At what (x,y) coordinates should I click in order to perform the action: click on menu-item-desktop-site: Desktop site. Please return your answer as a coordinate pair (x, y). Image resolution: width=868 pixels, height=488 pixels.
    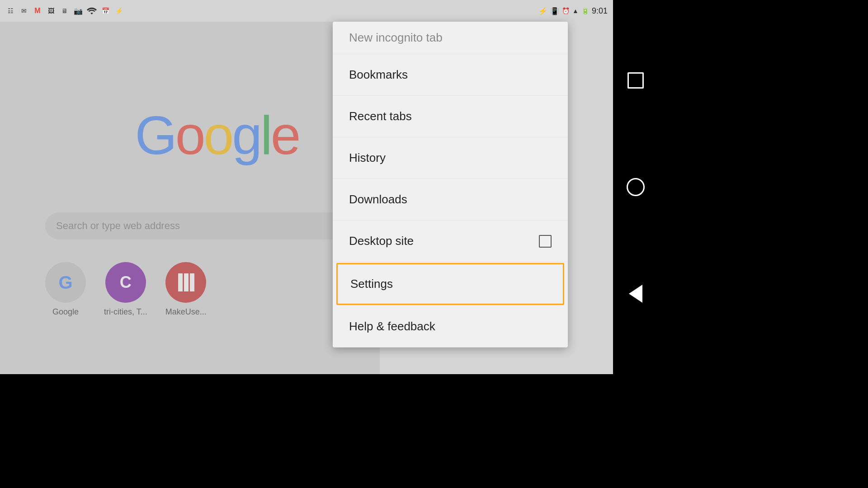
    Looking at the image, I should click on (450, 241).